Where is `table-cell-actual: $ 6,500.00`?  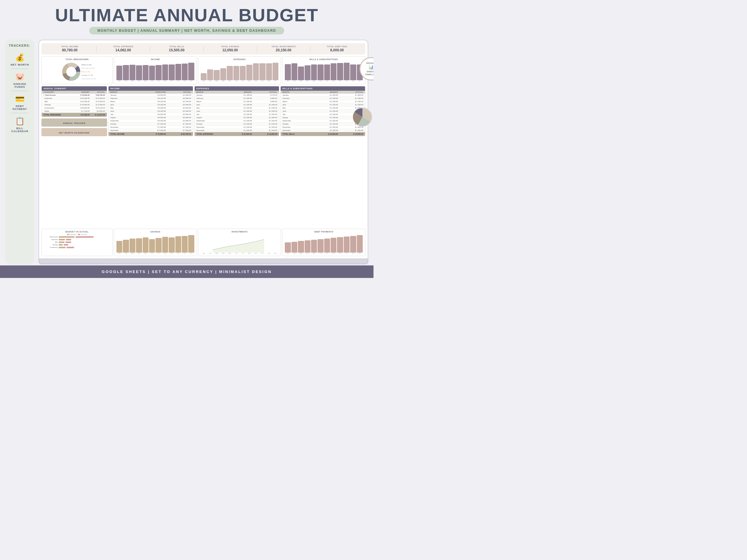
table-cell-actual: $ 6,500.00 is located at coordinates (178, 114).